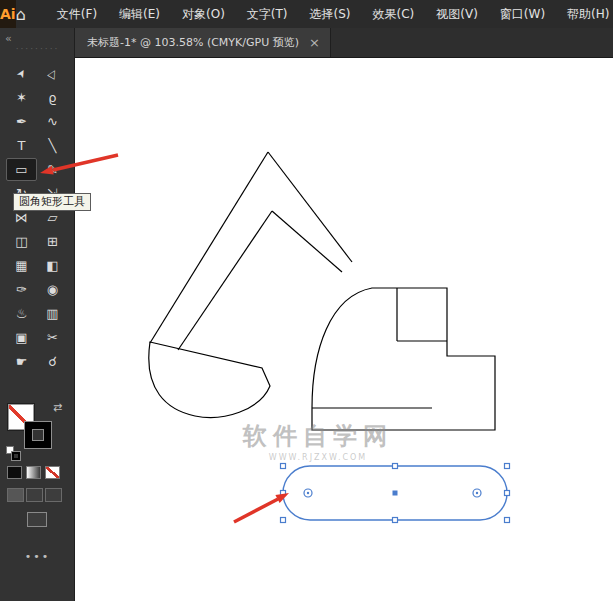  Describe the element at coordinates (52, 242) in the screenshot. I see `perspective-grid-icon: ⊞` at that location.